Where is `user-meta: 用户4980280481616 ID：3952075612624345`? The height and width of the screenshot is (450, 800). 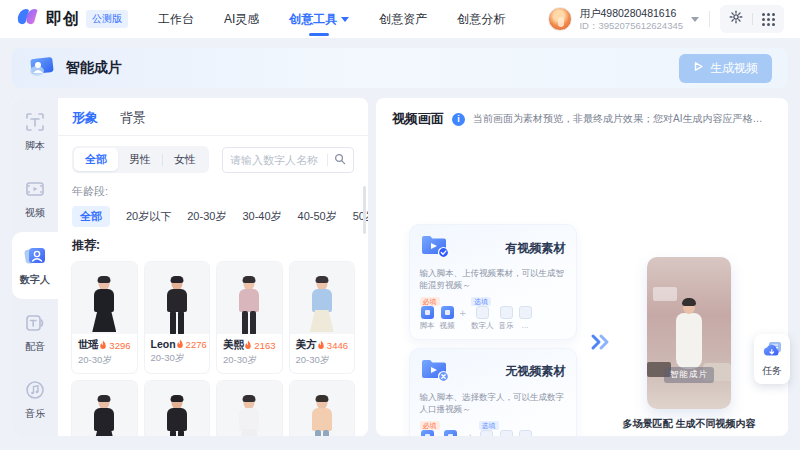
user-meta: 用户4980280481616 ID：3952075612624345 is located at coordinates (631, 20).